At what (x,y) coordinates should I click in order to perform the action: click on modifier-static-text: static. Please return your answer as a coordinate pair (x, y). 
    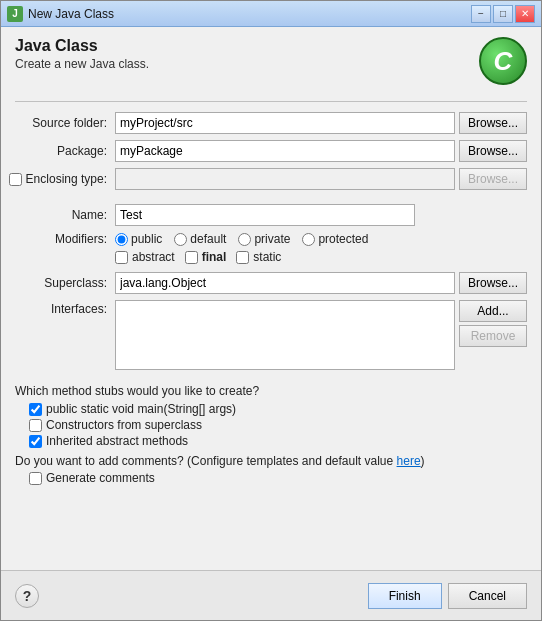
    Looking at the image, I should click on (267, 257).